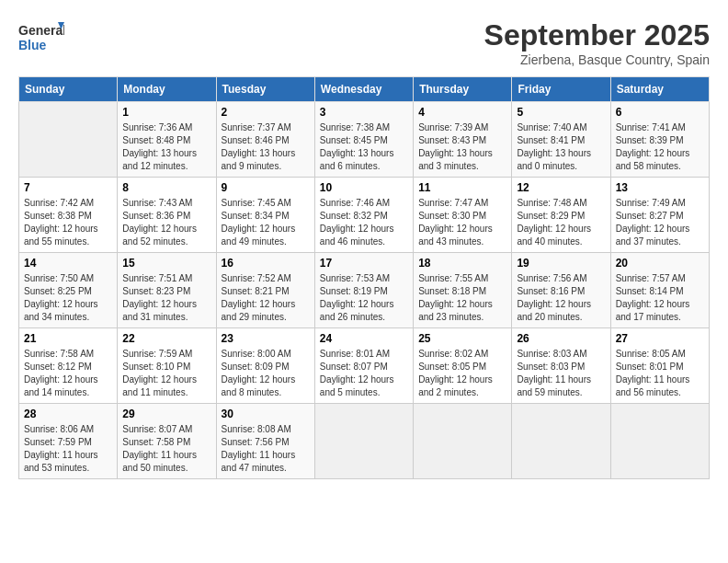 Image resolution: width=728 pixels, height=563 pixels. Describe the element at coordinates (462, 147) in the screenshot. I see `cell-info: Sunrise: 7:39 AM Sunset: 8:43 PM Dayligh…` at that location.